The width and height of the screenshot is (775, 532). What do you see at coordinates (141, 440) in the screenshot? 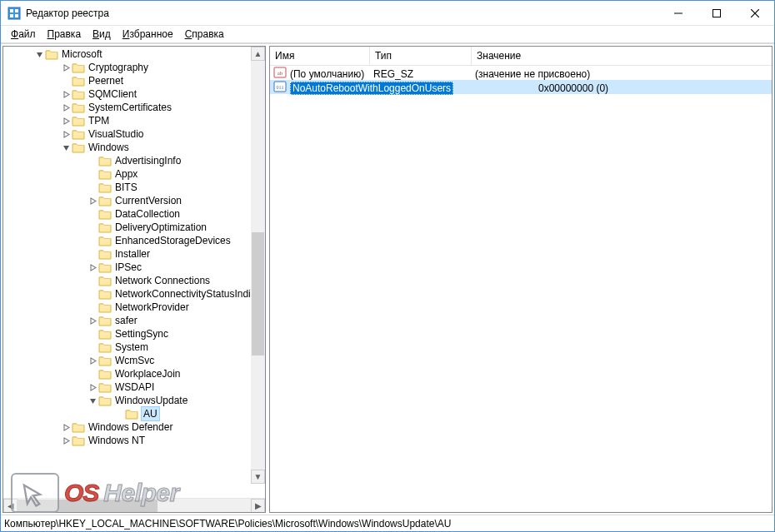
I see `tree-item: Windows NT` at bounding box center [141, 440].